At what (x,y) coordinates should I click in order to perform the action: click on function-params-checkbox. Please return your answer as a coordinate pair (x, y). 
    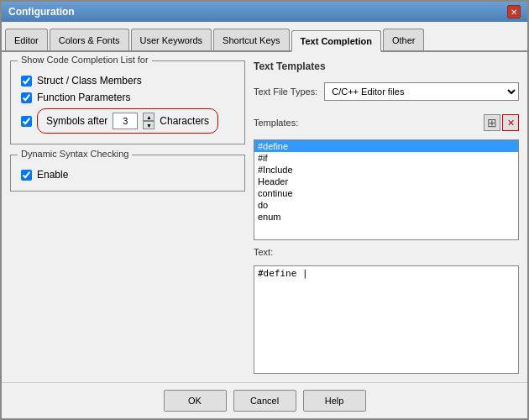
    Looking at the image, I should click on (27, 97).